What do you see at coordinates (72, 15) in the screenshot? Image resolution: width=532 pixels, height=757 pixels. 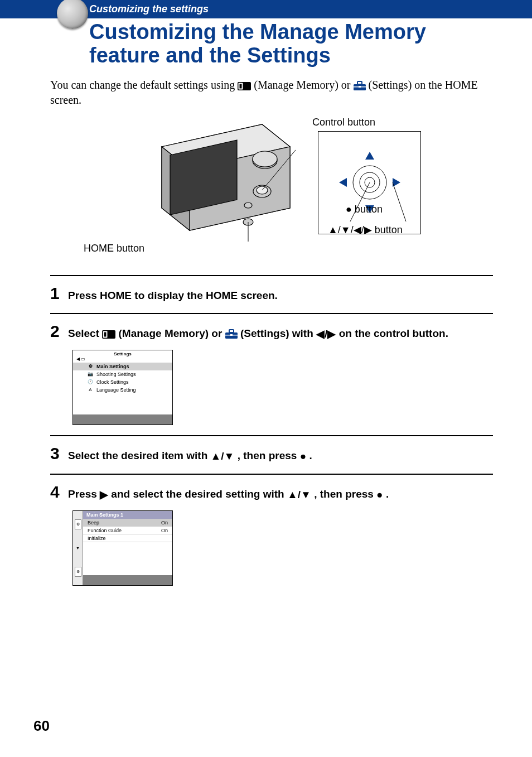 I see `section-badge-icon` at bounding box center [72, 15].